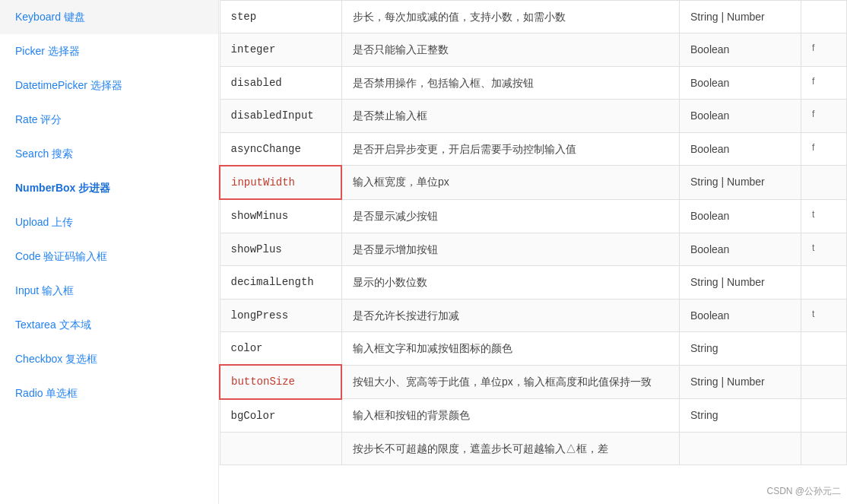 This screenshot has width=847, height=504. I want to click on sidebar-item-keyboard: Keyboard 键盘, so click(109, 17).